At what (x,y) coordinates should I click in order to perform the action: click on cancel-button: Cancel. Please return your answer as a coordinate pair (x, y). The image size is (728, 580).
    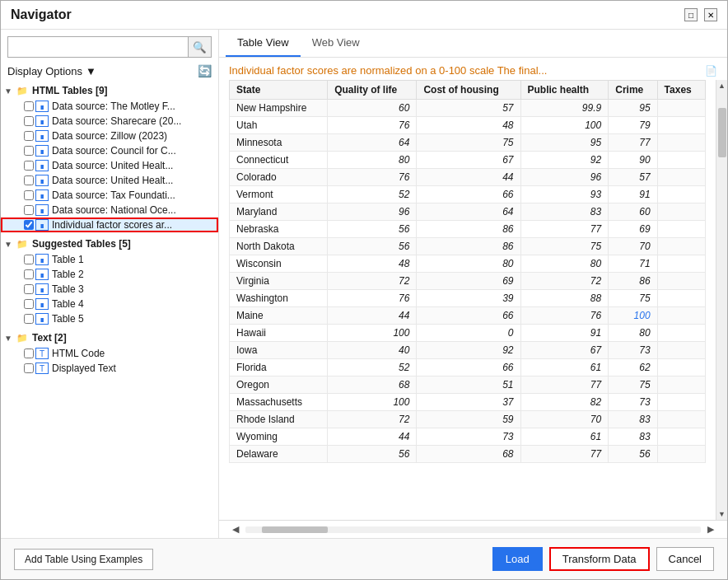
    Looking at the image, I should click on (685, 559).